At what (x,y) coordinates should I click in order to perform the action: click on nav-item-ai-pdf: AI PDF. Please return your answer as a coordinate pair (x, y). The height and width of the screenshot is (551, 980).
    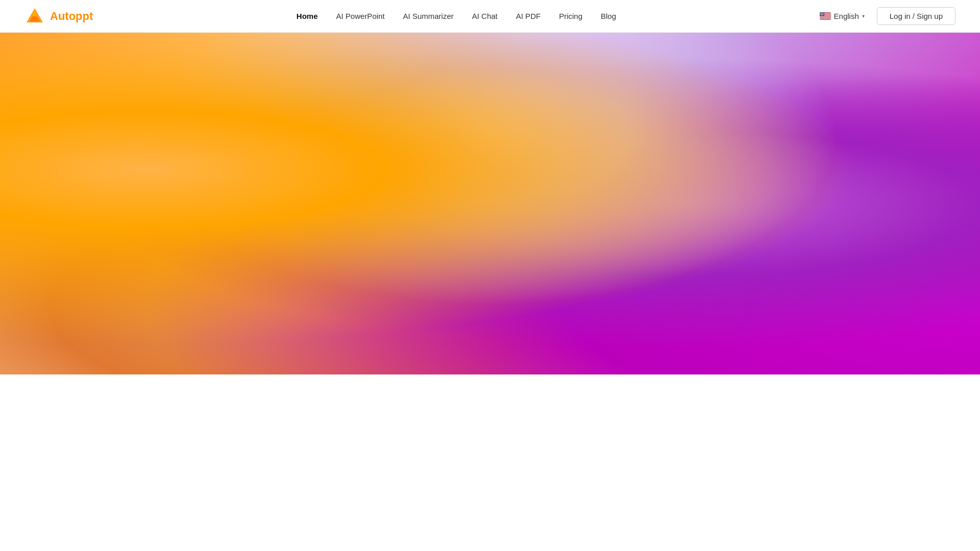
    Looking at the image, I should click on (528, 16).